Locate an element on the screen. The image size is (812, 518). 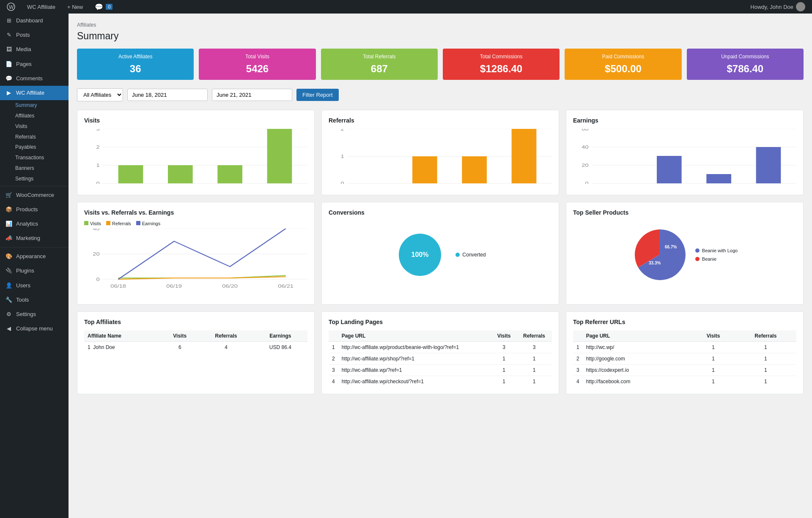
landing-url-4: http://wc-affiliate.wp/checkout/?ref=1 is located at coordinates (415, 382).